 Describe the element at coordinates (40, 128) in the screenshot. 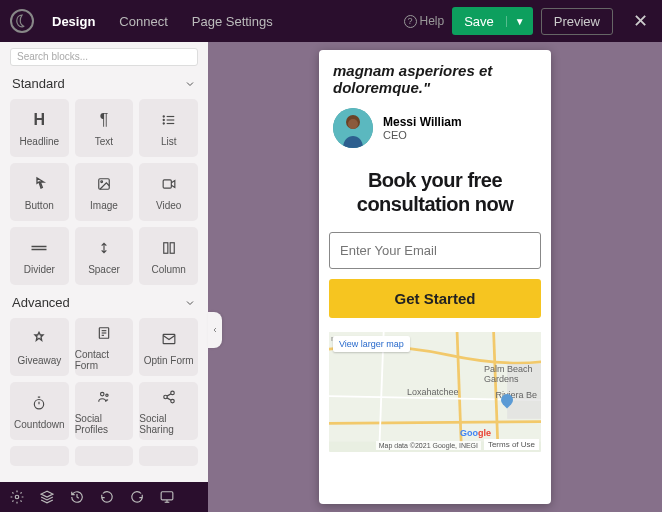

I see `block-headline: HHeadline` at that location.